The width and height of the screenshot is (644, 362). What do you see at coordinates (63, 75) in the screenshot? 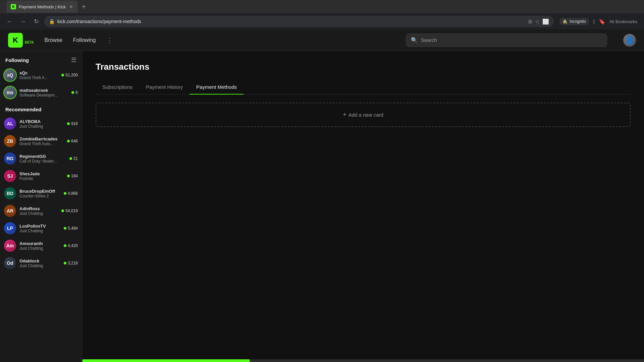
I see `live-dot-xqc` at bounding box center [63, 75].